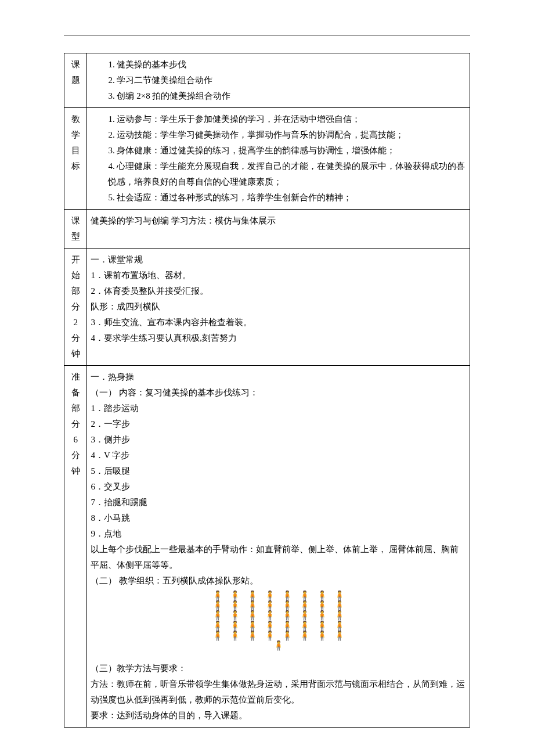  What do you see at coordinates (267, 229) in the screenshot?
I see `row-lesson-type: 课 型 健美操的学习与创编 学习方法：模仿与集体展示` at bounding box center [267, 229].